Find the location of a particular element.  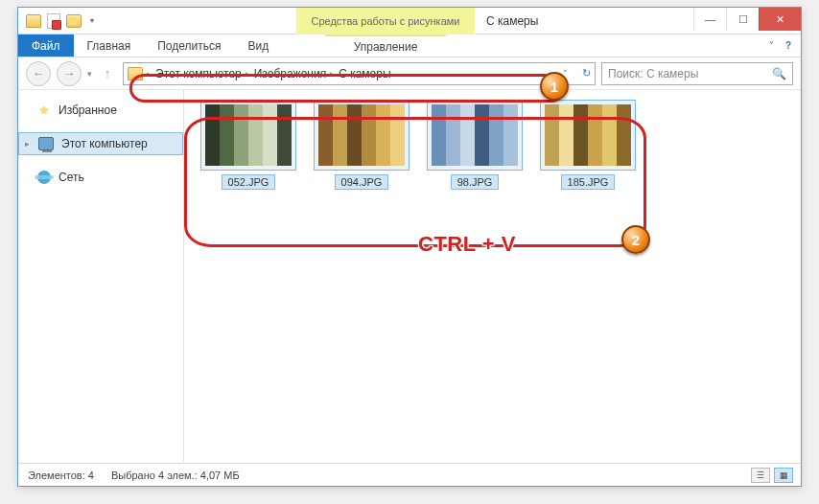

file-name-label: 185.JPG is located at coordinates (589, 182).